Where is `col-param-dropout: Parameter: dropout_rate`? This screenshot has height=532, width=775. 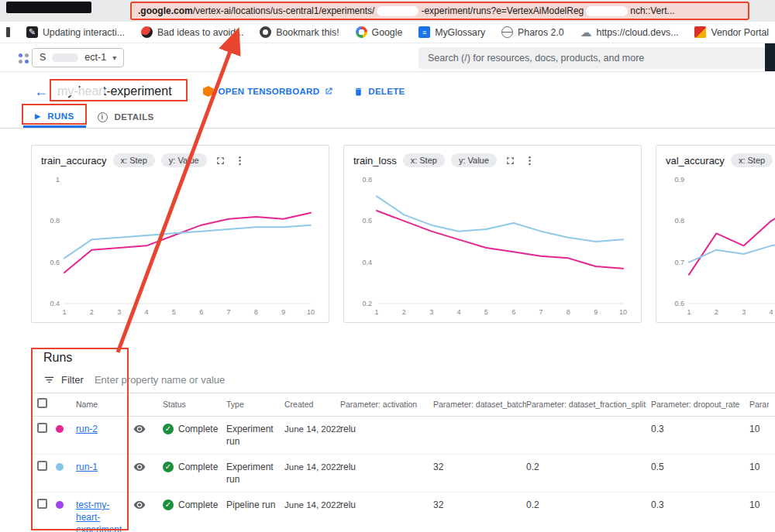 col-param-dropout: Parameter: dropout_rate is located at coordinates (701, 404).